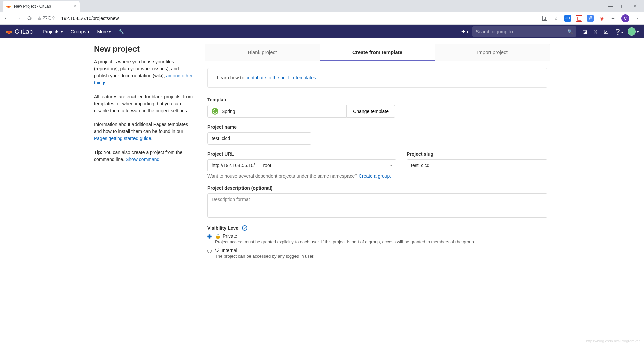 This screenshot has width=644, height=345. What do you see at coordinates (378, 52) in the screenshot?
I see `tab-create-from-template: Create from template` at bounding box center [378, 52].